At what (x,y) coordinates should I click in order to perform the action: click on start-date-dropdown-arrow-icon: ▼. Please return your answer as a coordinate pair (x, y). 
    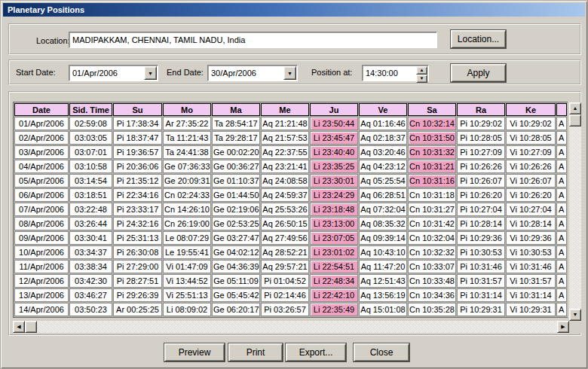
    Looking at the image, I should click on (151, 73).